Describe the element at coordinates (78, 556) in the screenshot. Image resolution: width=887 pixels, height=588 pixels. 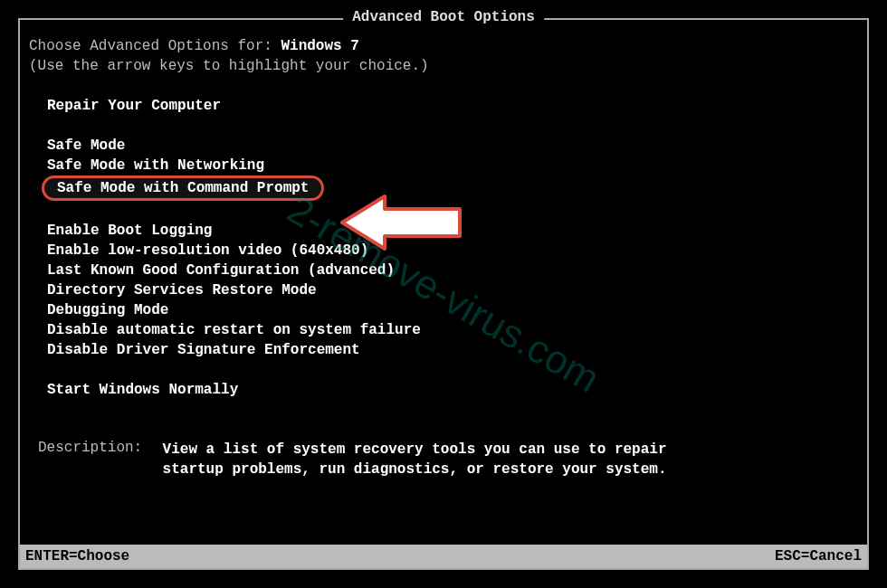
I see `footer-enter: ENTER=Choose` at that location.